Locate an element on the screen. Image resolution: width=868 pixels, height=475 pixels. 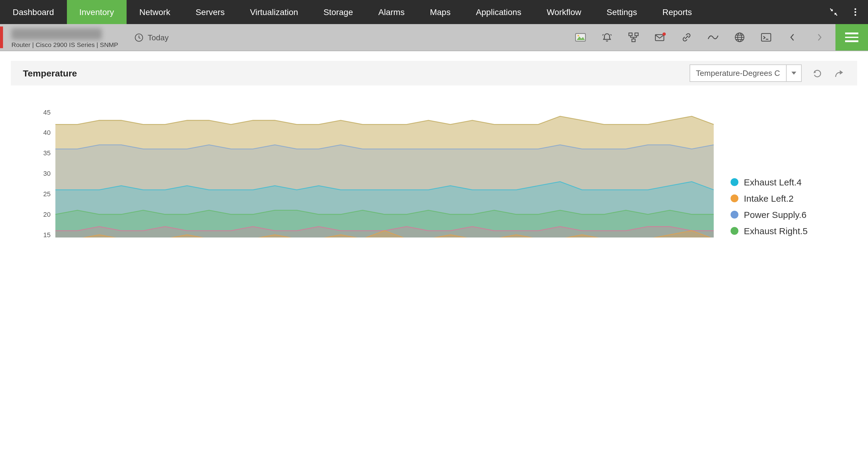
time-filter-label: Today is located at coordinates (158, 37).